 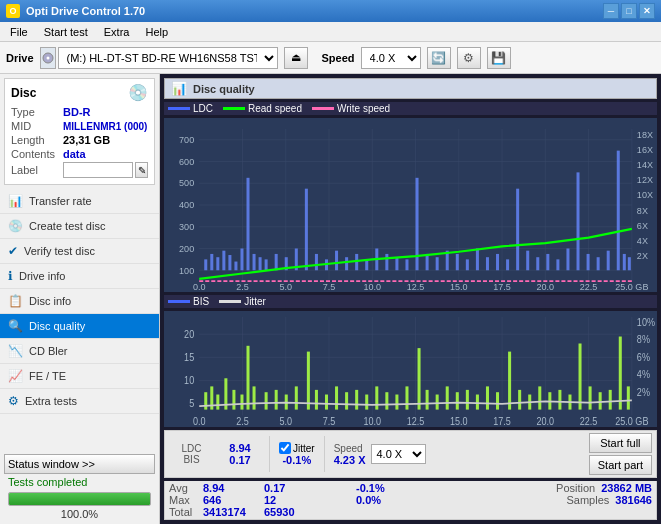 I want to click on svg-text: 25.0 GB, so click(x=632, y=421).